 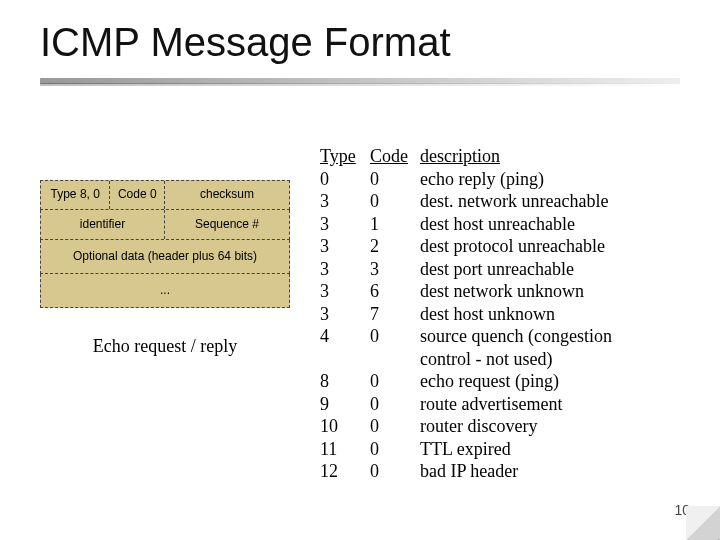 I want to click on cell-type: 9, so click(x=345, y=404).